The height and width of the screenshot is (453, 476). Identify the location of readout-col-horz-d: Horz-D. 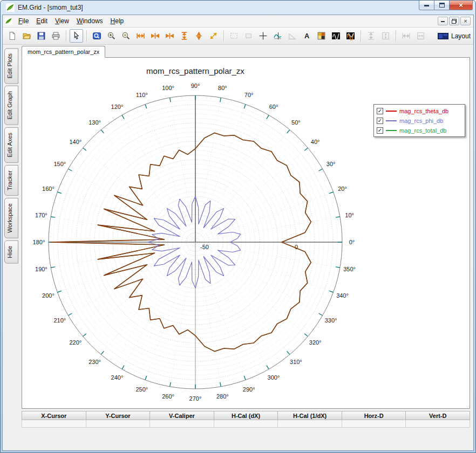
(375, 415).